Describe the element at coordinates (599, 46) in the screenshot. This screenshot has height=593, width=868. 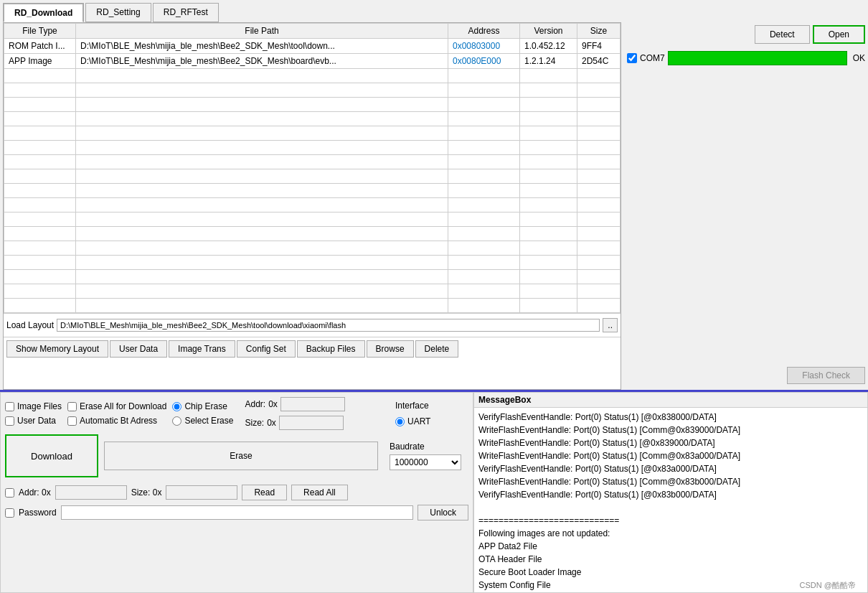
I see `row1-size: 9FF4` at that location.